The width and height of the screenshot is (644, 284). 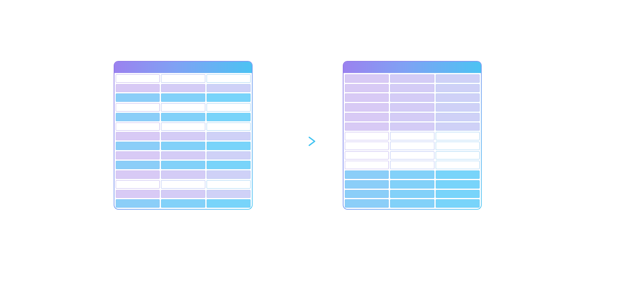 I want to click on unsorted-table, so click(x=183, y=135).